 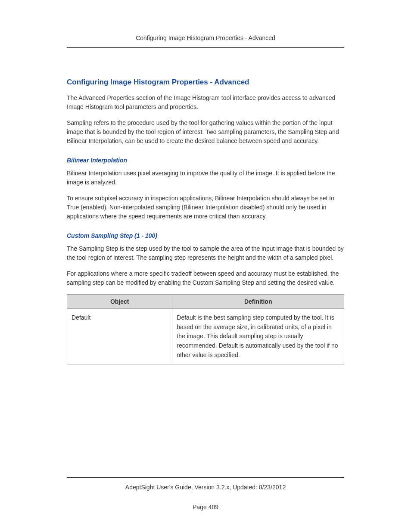 I want to click on running-title: Configuring Image Histogram Properties -…, so click(x=206, y=38).